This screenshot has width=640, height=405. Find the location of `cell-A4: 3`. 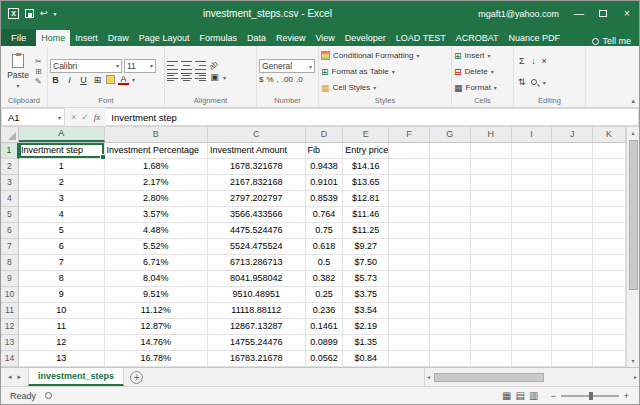

cell-A4: 3 is located at coordinates (62, 199).